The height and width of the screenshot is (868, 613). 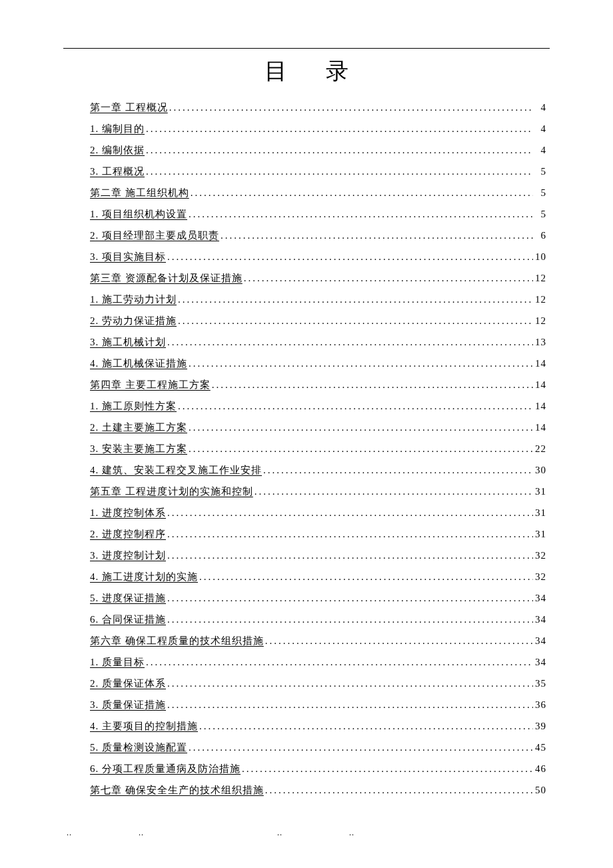 What do you see at coordinates (540, 215) in the screenshot?
I see `toc-entry-page: 5` at bounding box center [540, 215].